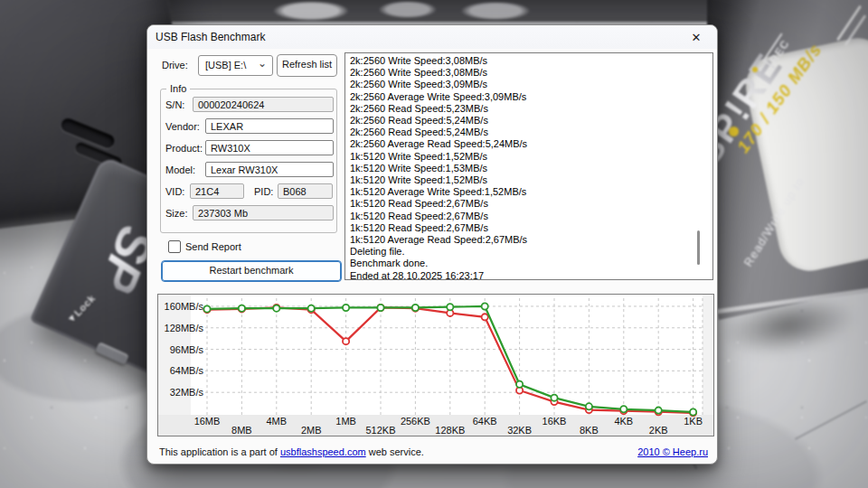 This screenshot has width=868, height=488. What do you see at coordinates (181, 170) in the screenshot?
I see `model-label: Model:` at bounding box center [181, 170].